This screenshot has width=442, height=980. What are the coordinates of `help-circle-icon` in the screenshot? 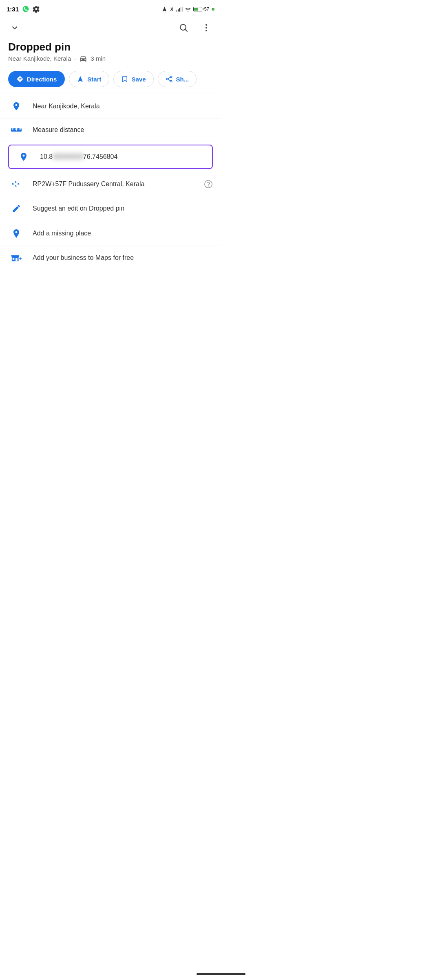 It's located at (208, 184).